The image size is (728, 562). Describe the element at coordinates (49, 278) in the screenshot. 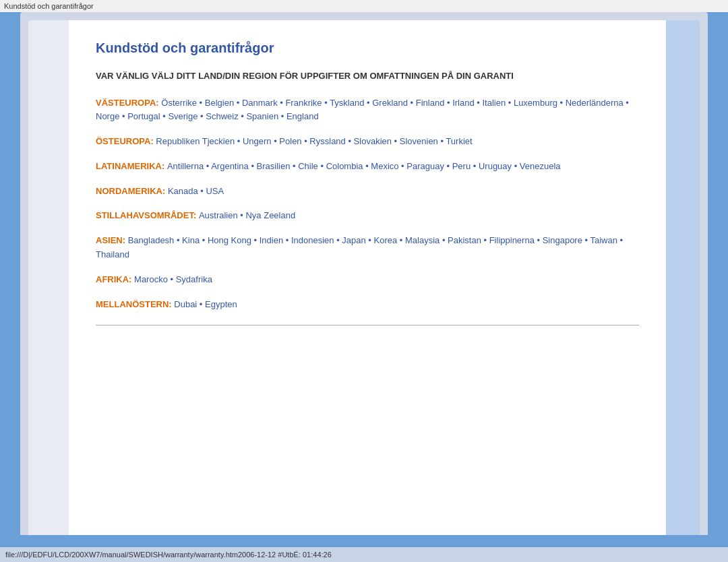

I see `left-sidebar` at that location.